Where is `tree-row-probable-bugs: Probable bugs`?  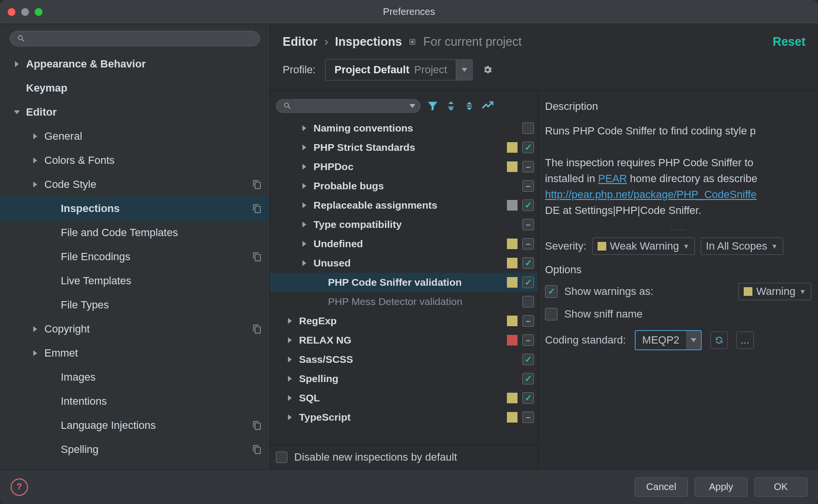
tree-row-probable-bugs: Probable bugs is located at coordinates (404, 186).